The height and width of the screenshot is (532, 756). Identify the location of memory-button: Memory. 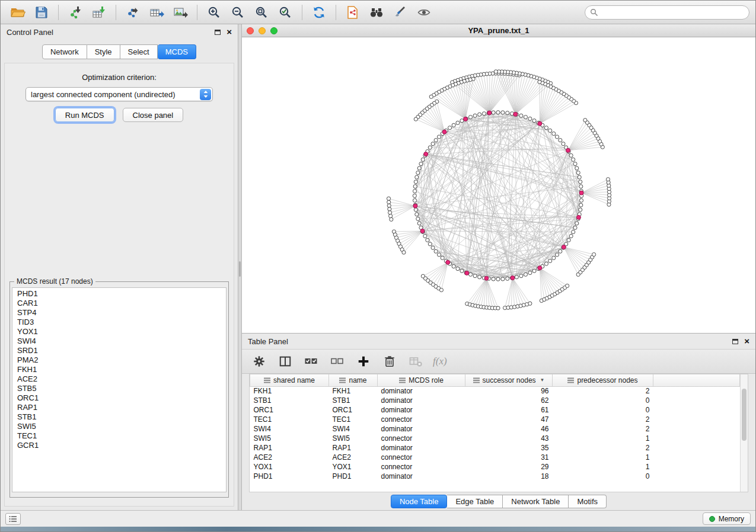
(727, 519).